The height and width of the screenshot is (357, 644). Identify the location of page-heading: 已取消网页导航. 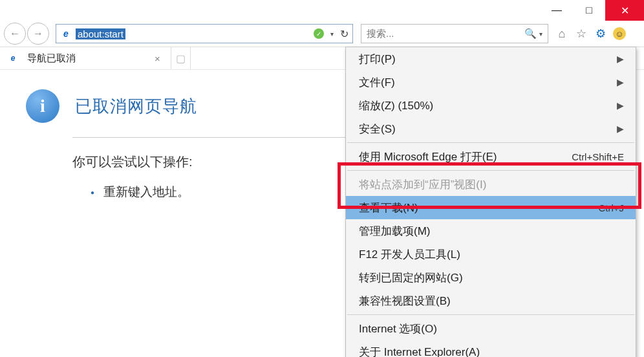
(136, 106).